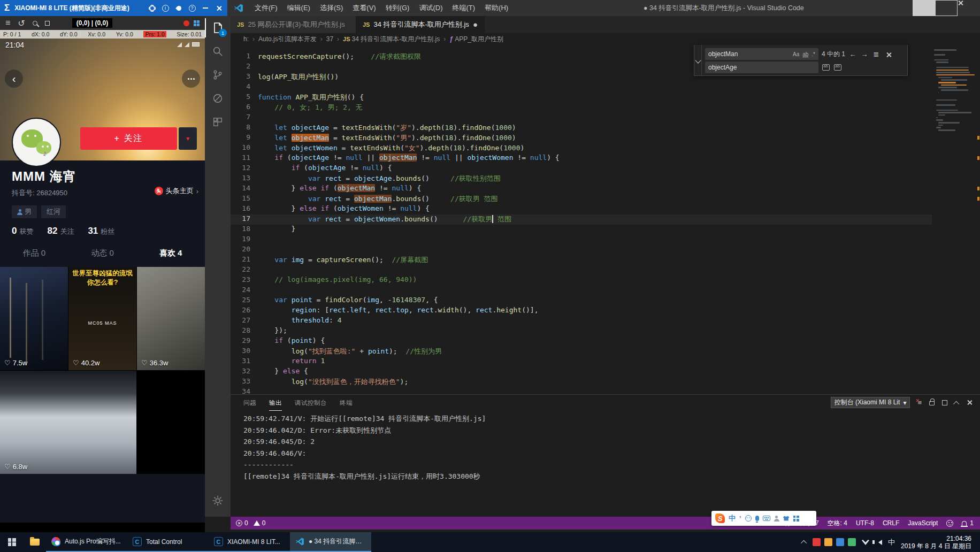 This screenshot has height=552, width=980. Describe the element at coordinates (346, 403) in the screenshot. I see `panel-tab: 终端` at that location.